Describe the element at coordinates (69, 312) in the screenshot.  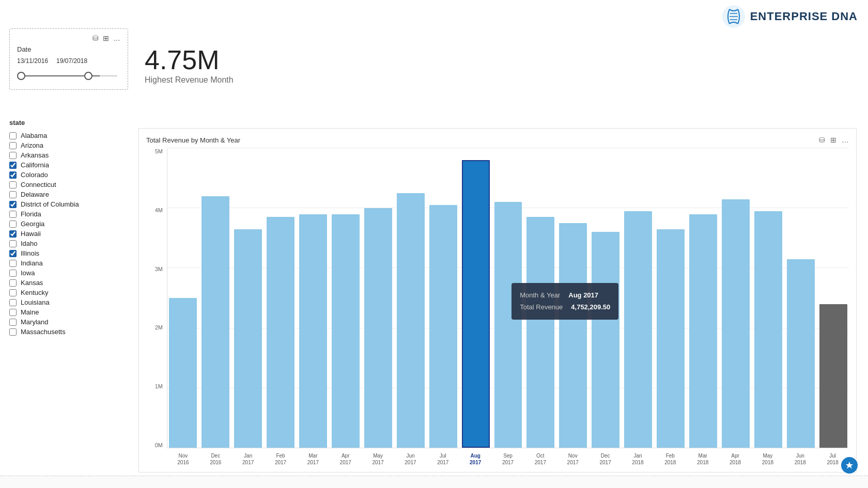
I see `state-item: Maine` at that location.